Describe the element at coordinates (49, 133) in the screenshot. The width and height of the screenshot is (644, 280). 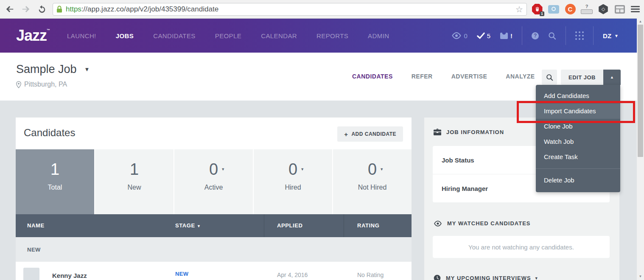
I see `candidates-title: Candidates` at that location.